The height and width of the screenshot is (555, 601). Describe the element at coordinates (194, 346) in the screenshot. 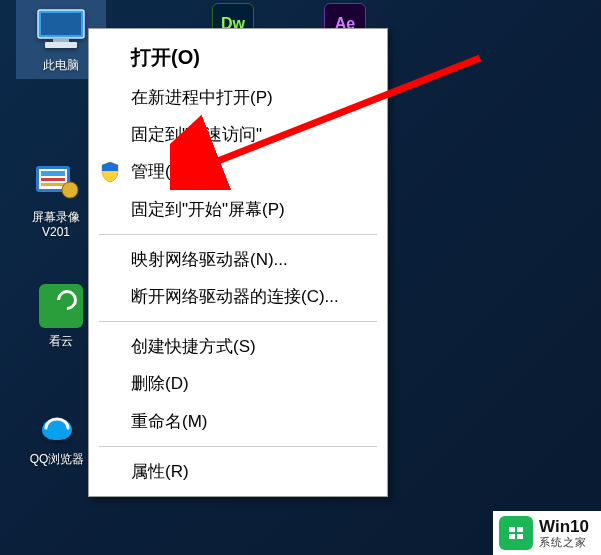

I see `ctx-item-label: 创建快捷方式(S)` at that location.